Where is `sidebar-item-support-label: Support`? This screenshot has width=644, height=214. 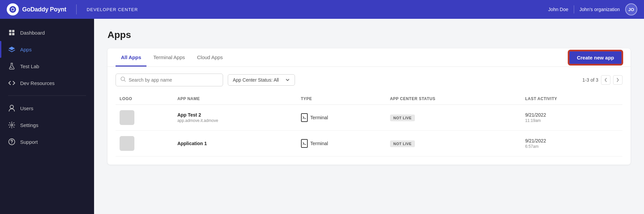 sidebar-item-support-label: Support is located at coordinates (29, 142).